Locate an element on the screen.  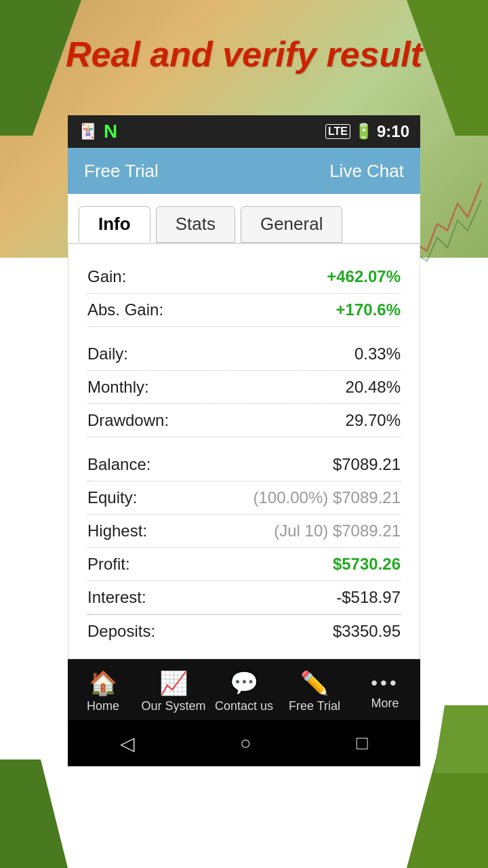
tabs-row: Info Stats General is located at coordinates (244, 218).